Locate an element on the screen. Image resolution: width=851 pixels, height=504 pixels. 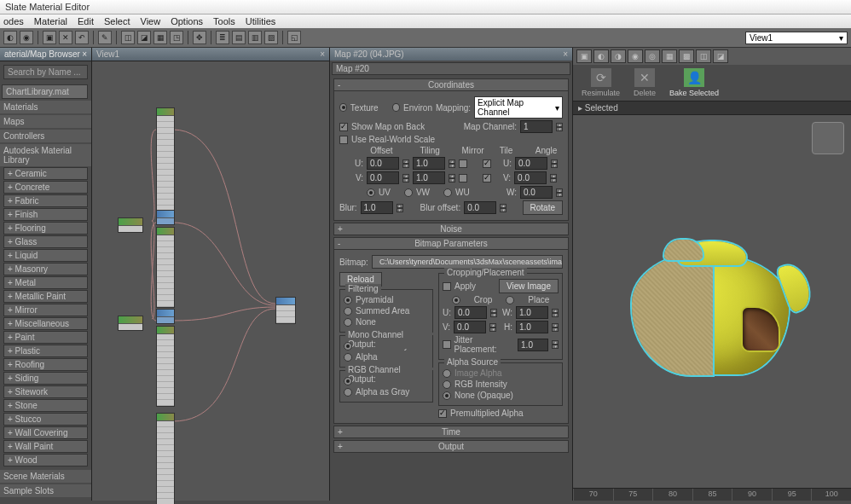
menu-view: View is located at coordinates (151, 21).